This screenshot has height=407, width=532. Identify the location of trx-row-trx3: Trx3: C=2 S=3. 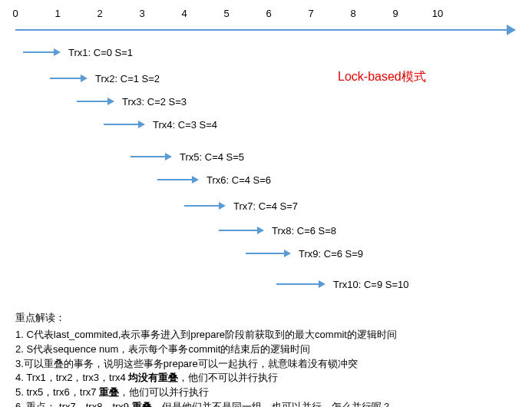
(132, 101).